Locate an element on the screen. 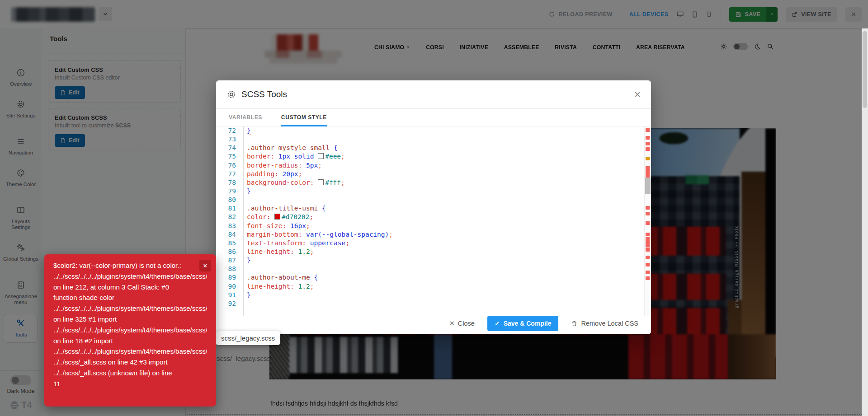 Image resolution: width=868 pixels, height=416 pixels. editor-annotation-ruler is located at coordinates (647, 221).